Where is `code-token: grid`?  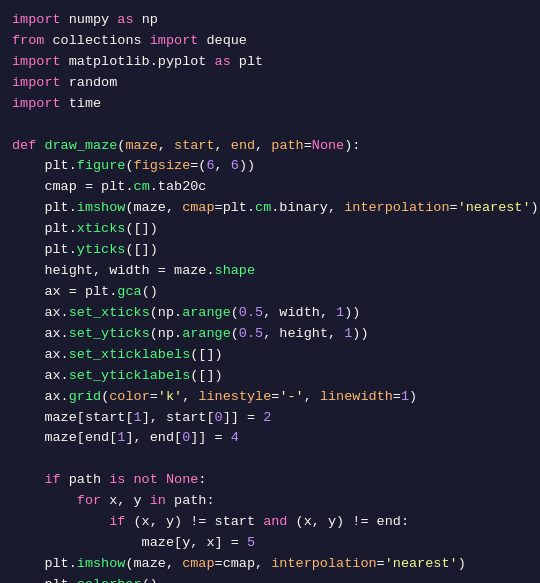
code-token: grid is located at coordinates (85, 396).